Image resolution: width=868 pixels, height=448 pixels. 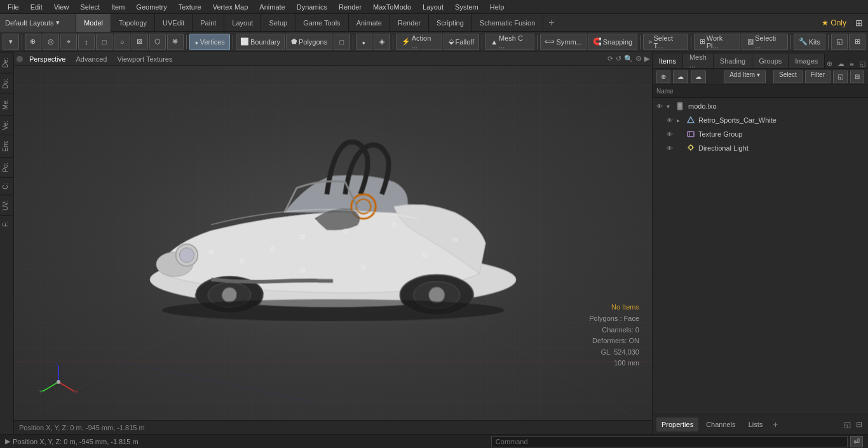 What do you see at coordinates (104, 42) in the screenshot?
I see `tool-box-btn: □` at bounding box center [104, 42].